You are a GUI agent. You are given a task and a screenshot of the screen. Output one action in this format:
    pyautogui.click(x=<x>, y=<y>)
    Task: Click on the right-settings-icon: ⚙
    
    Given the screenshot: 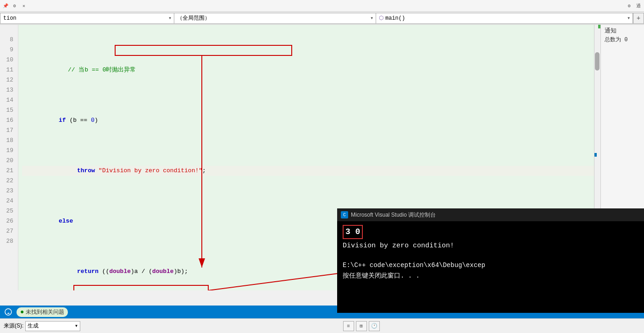 What is the action you would take?
    pyautogui.click(x=629, y=6)
    